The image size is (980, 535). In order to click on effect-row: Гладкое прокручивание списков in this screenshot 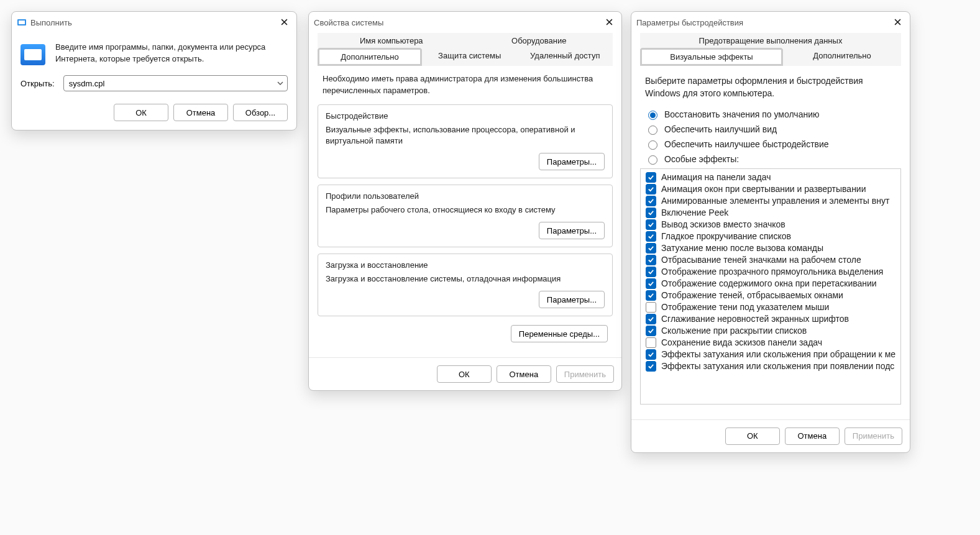, I will do `click(771, 236)`.